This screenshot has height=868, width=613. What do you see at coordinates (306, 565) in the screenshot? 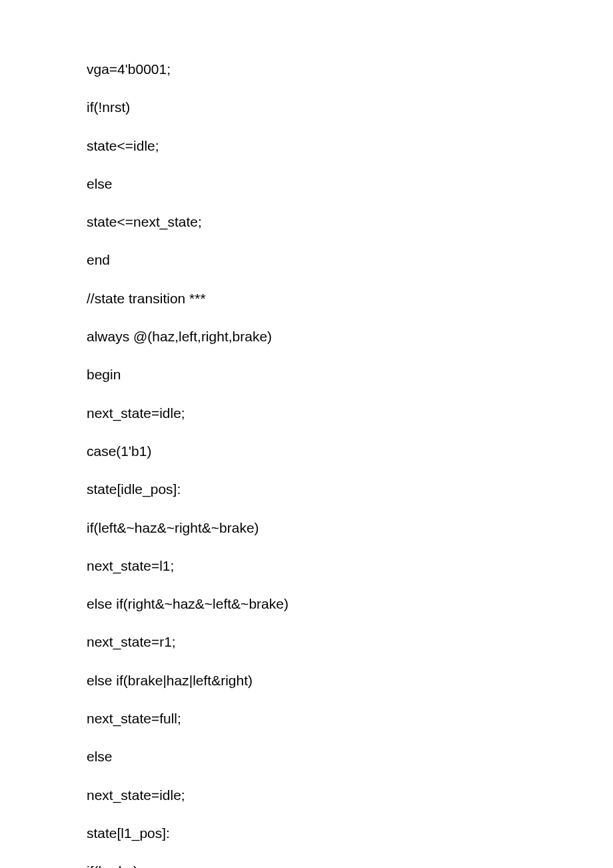
I see `code-line: next_state=l1;` at bounding box center [306, 565].